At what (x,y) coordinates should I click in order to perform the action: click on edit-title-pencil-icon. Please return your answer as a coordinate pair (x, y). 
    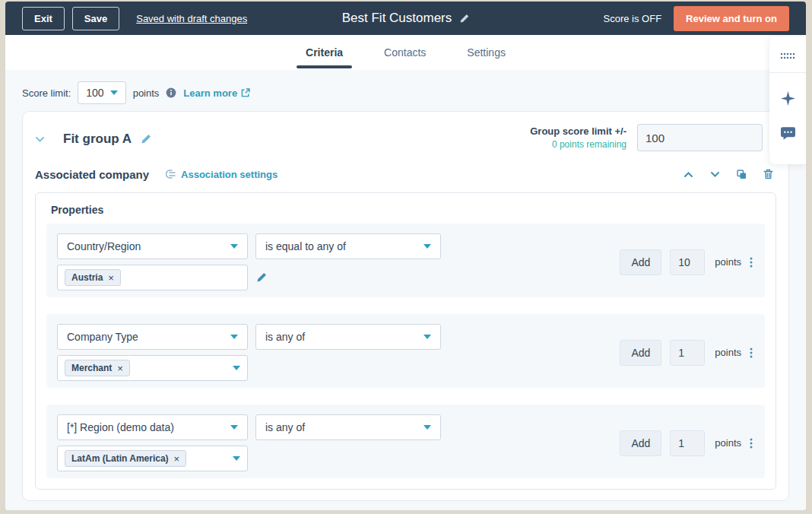
    Looking at the image, I should click on (464, 18).